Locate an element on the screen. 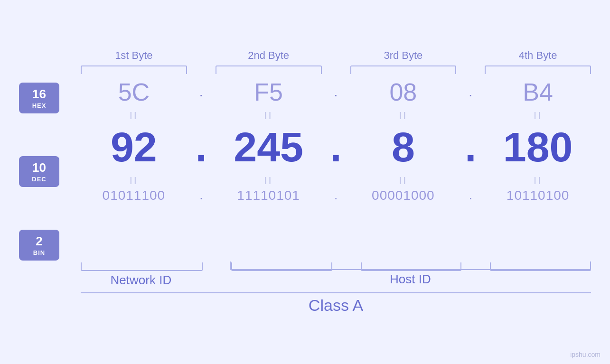 Image resolution: width=610 pixels, height=364 pixels. dec-b4: 180 is located at coordinates (538, 147).